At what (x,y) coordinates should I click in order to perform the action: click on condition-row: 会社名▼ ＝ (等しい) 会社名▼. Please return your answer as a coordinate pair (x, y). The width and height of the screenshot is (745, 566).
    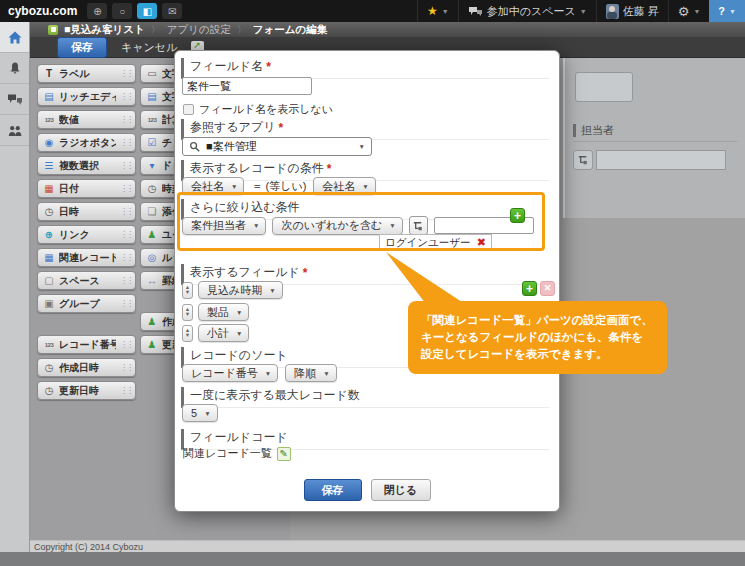
    Looking at the image, I should click on (279, 186).